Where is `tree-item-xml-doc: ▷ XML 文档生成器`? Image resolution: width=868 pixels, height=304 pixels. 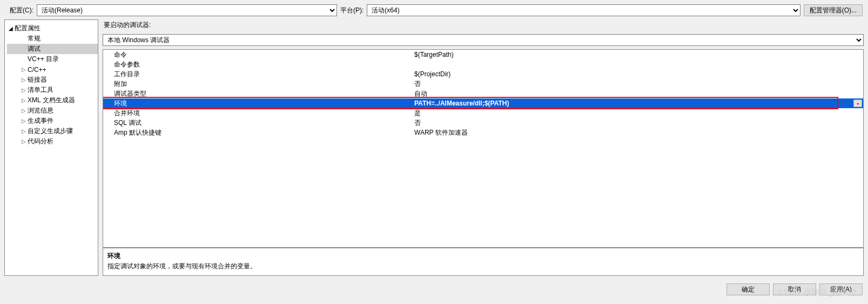
tree-item-xml-doc: ▷ XML 文档生成器 is located at coordinates (52, 101).